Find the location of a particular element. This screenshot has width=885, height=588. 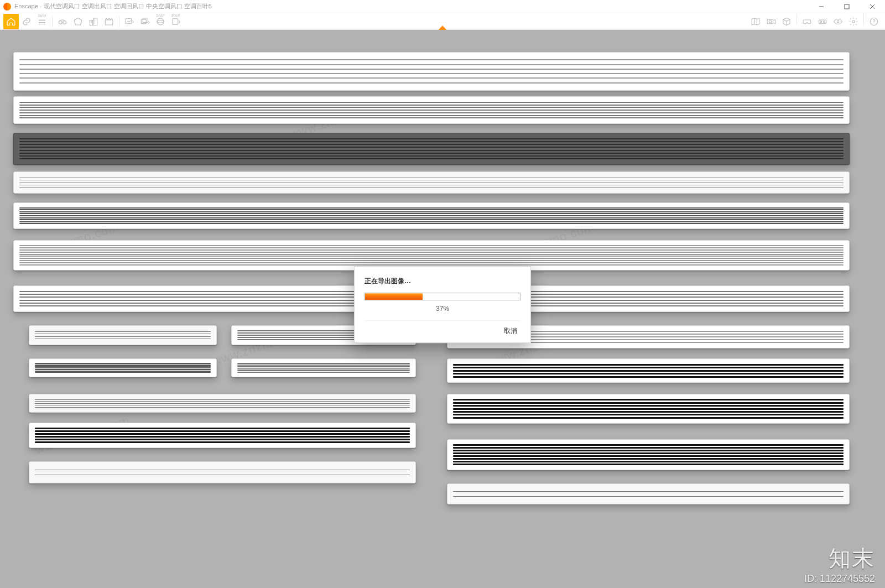

main-toolbar: BIM 360° EXE is located at coordinates (442, 22).